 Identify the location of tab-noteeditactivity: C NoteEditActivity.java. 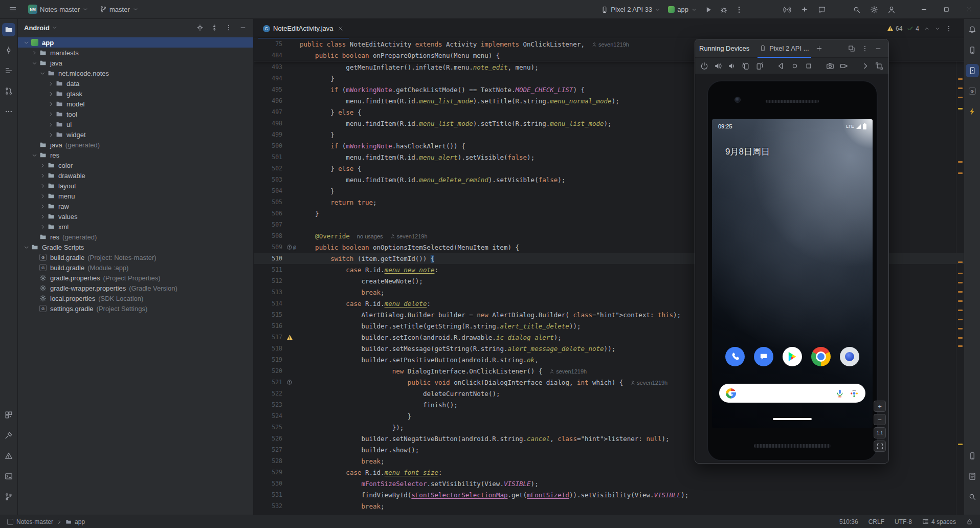
(303, 29).